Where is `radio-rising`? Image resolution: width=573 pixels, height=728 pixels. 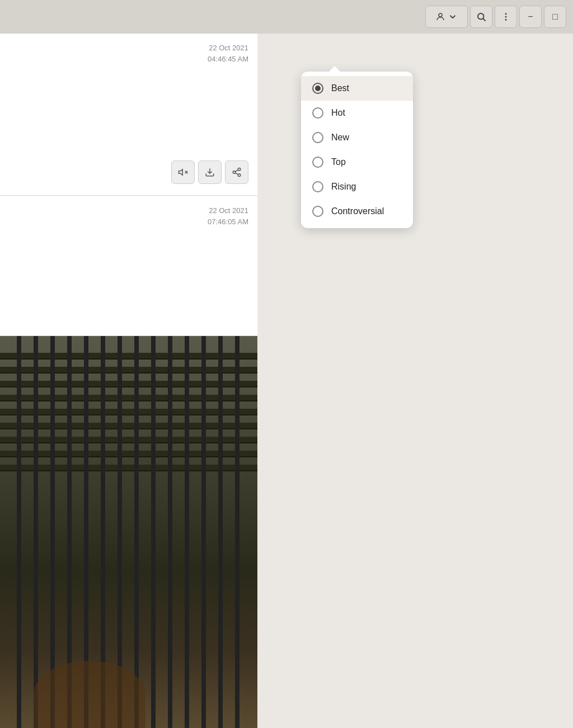
radio-rising is located at coordinates (318, 187).